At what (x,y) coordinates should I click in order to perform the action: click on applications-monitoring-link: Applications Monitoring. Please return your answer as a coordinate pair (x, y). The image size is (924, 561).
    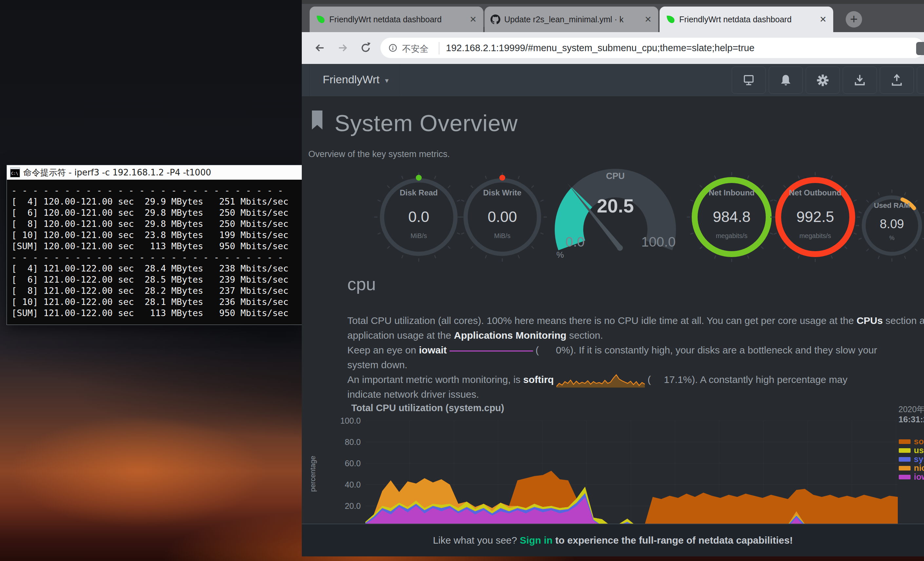
    Looking at the image, I should click on (510, 335).